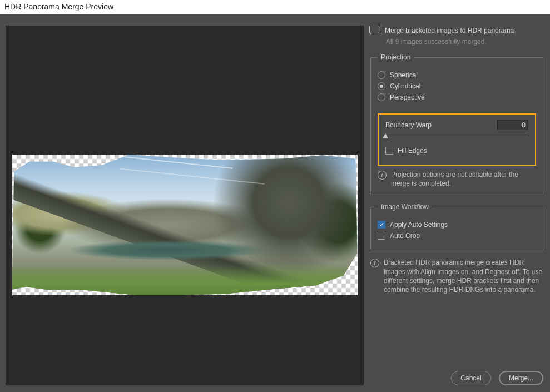 This screenshot has height=392, width=550. Describe the element at coordinates (457, 227) in the screenshot. I see `workflow-group: Image Workflow Apply Auto Settings Auto …` at that location.